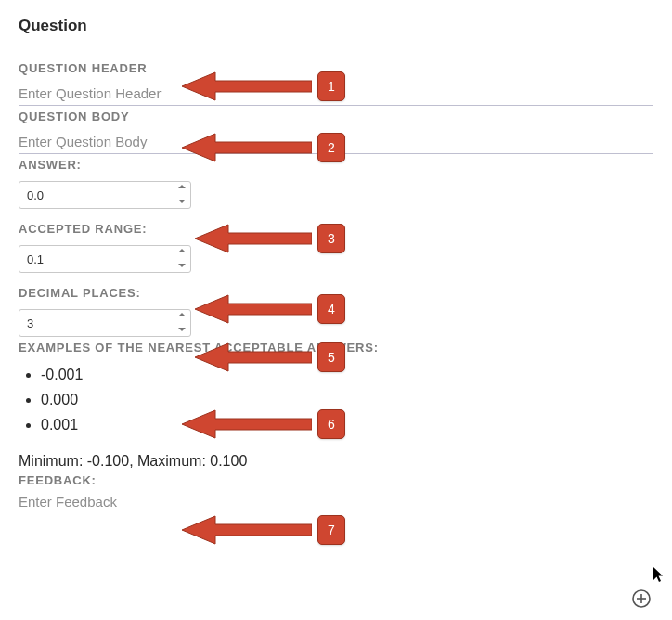  I want to click on page-title: Question, so click(336, 26).